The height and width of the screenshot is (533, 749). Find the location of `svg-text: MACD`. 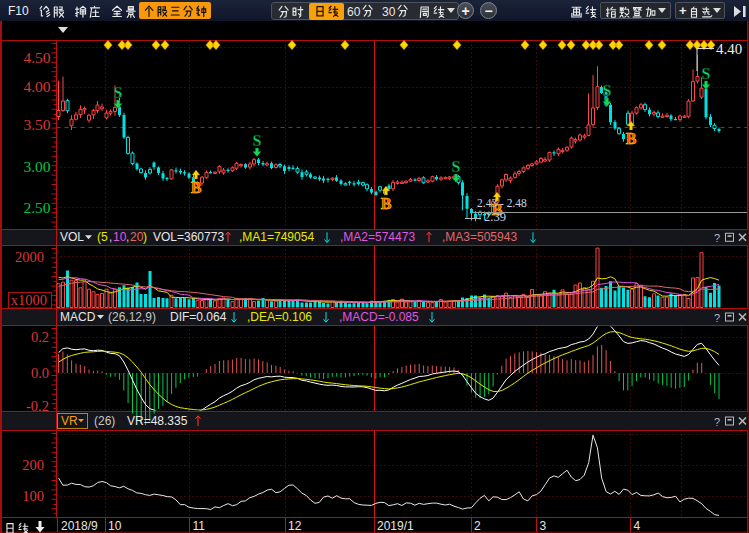

svg-text: MACD is located at coordinates (78, 317).